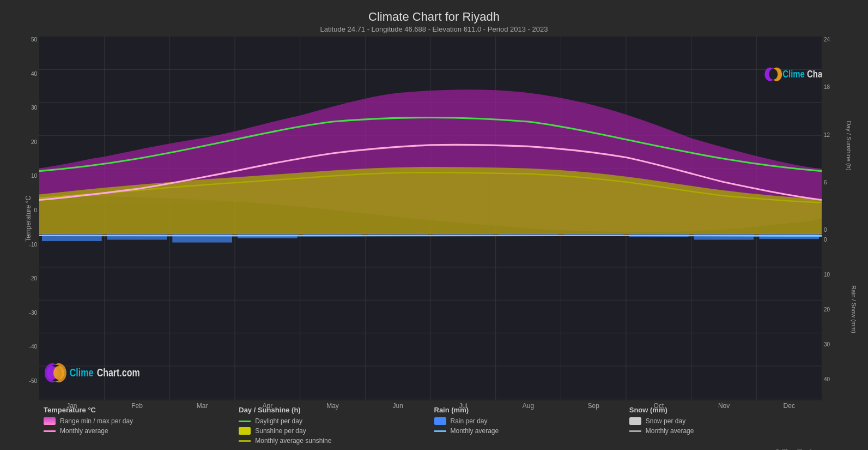  I want to click on subtitle: Latitude 24.71 - Longitude 46.688 - Elev…, so click(434, 29).